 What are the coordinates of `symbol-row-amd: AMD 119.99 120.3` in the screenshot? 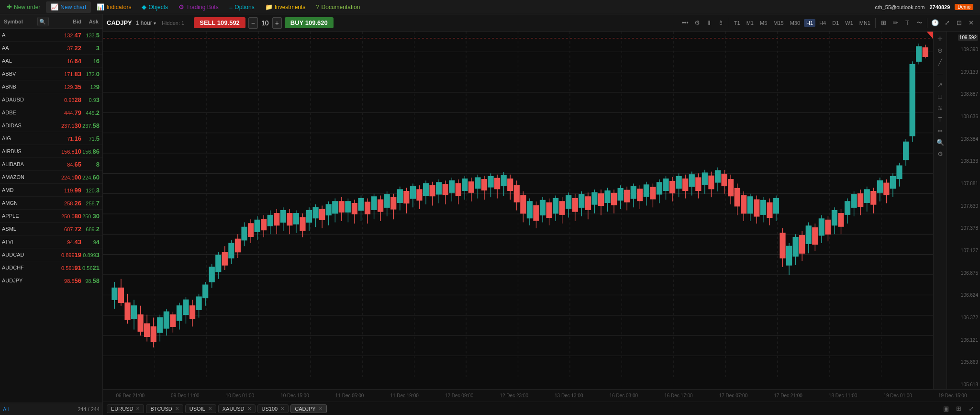 It's located at (51, 191).